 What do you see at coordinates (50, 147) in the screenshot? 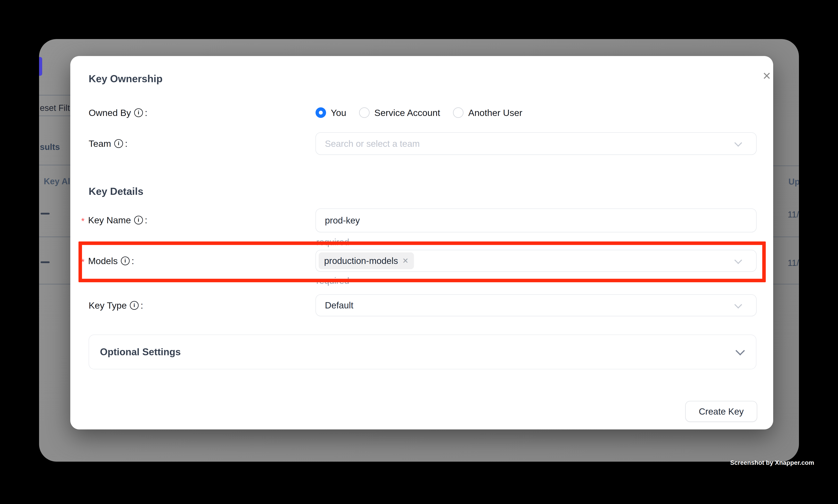
I see `results-count-partial: sults` at bounding box center [50, 147].